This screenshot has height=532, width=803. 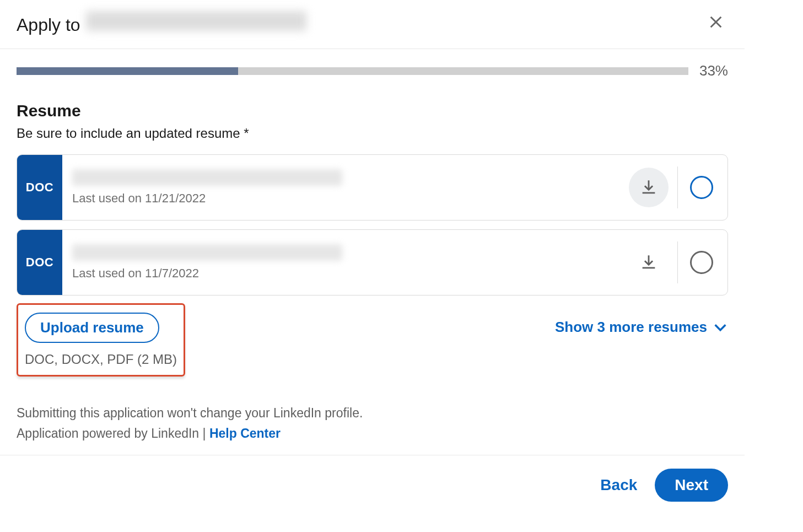 What do you see at coordinates (161, 23) in the screenshot?
I see `modal-title: Apply to` at bounding box center [161, 23].